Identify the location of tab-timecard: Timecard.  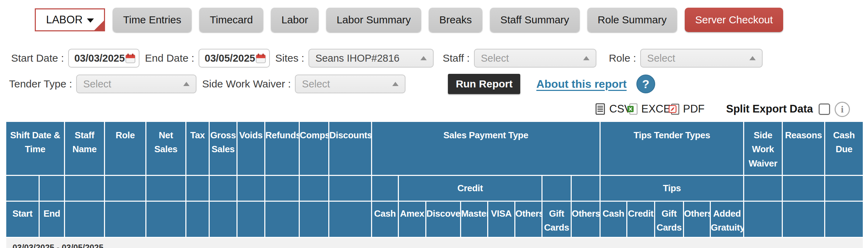
(231, 20).